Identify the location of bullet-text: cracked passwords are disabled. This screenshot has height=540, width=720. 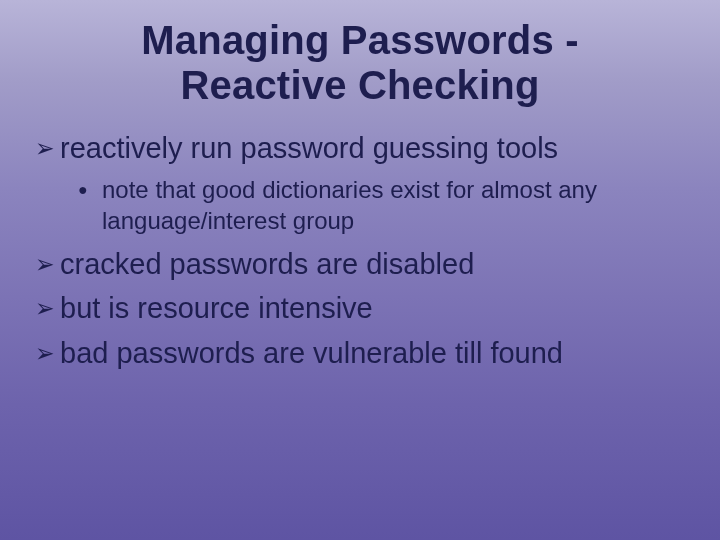
(376, 264).